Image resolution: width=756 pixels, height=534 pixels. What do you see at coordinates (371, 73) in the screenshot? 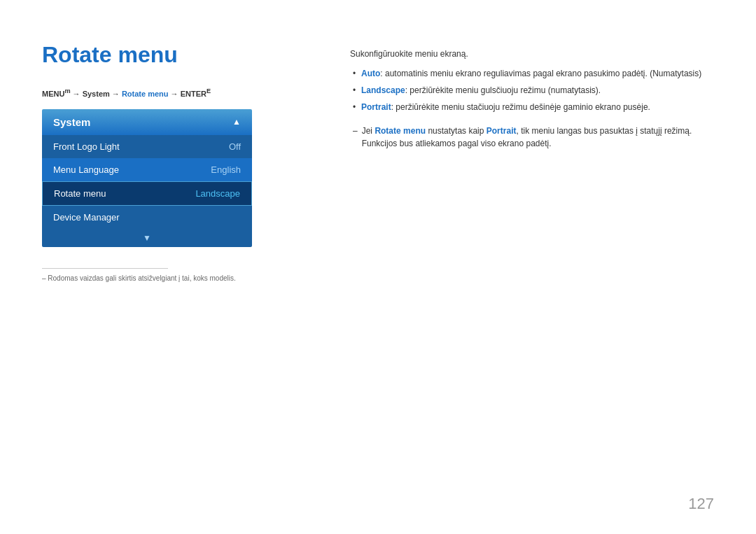
I see `keyword-auto: Auto` at bounding box center [371, 73].